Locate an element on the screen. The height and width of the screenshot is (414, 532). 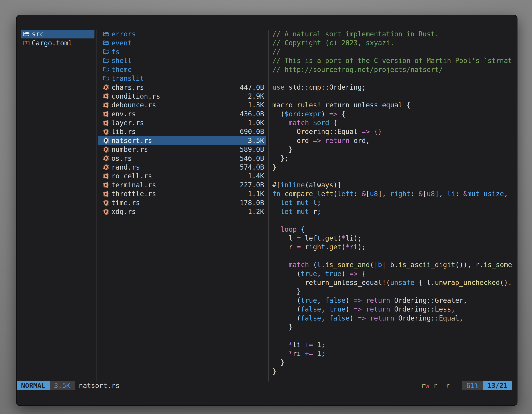
code-line: loop { is located at coordinates (394, 229).